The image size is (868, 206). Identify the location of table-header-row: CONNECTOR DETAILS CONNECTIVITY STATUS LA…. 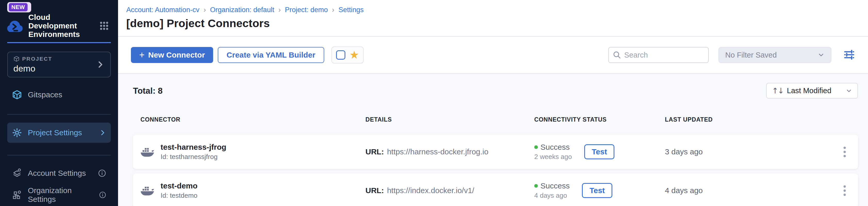
(495, 120).